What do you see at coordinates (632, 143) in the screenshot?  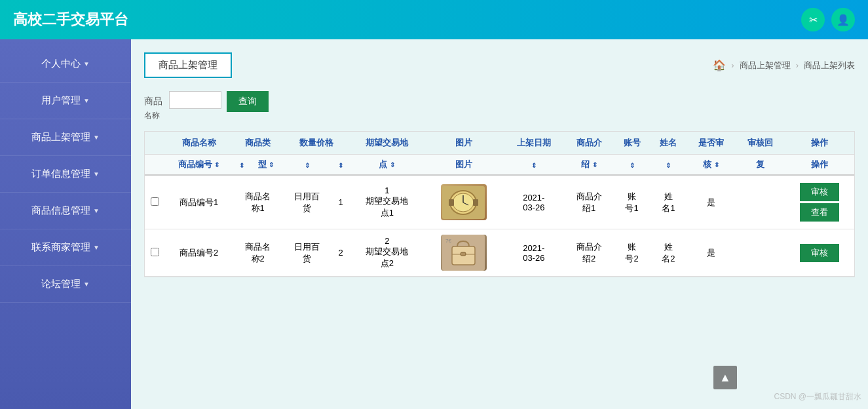 I see `col-account: 账号` at bounding box center [632, 143].